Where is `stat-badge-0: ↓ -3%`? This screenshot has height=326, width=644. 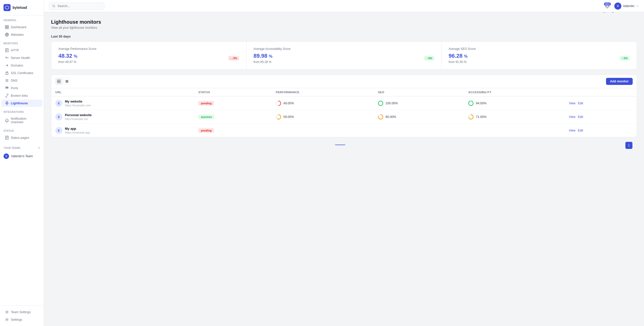 stat-badge-0: ↓ -3% is located at coordinates (234, 58).